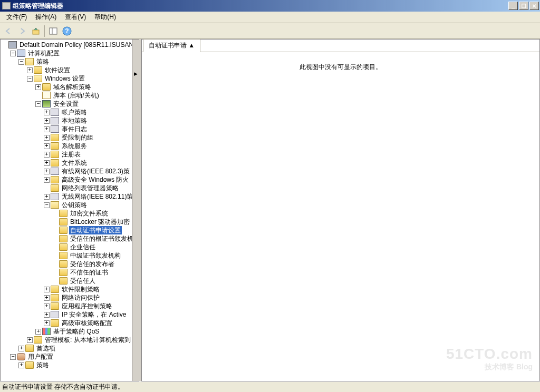 This screenshot has height=392, width=540. I want to click on tree-enterprise-trust: 企业信任, so click(83, 247).